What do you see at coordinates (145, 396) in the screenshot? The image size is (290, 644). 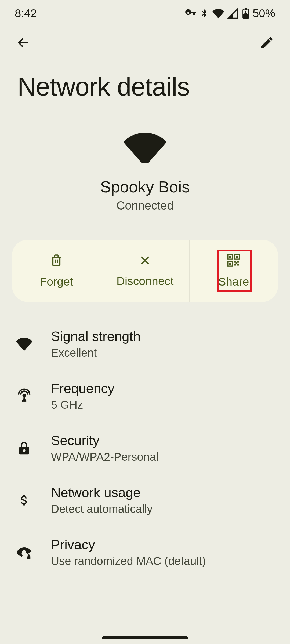 I see `detail-frequency: Frequency 5 GHz` at bounding box center [145, 396].